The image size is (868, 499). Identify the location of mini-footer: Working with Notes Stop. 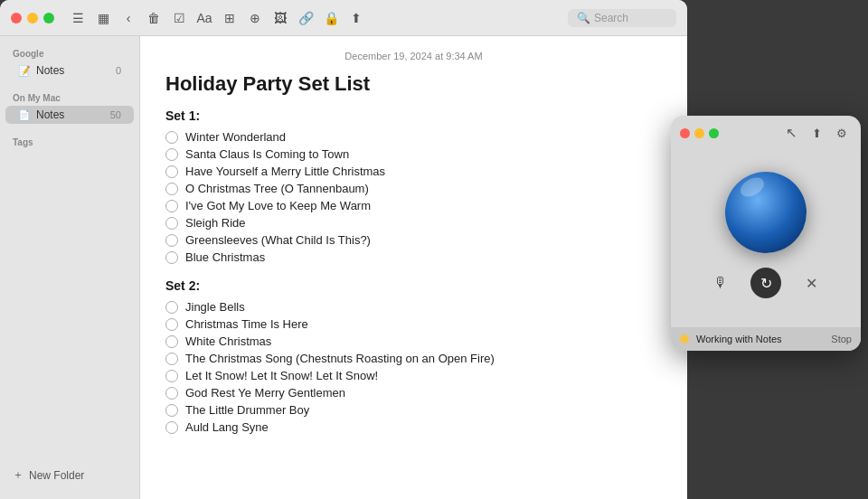
(766, 339).